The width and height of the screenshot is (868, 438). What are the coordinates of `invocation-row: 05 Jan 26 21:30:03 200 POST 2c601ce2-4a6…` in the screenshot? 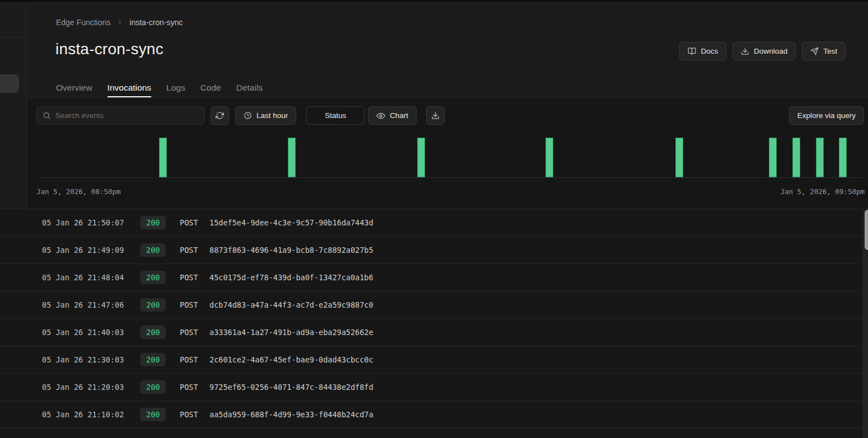 It's located at (434, 360).